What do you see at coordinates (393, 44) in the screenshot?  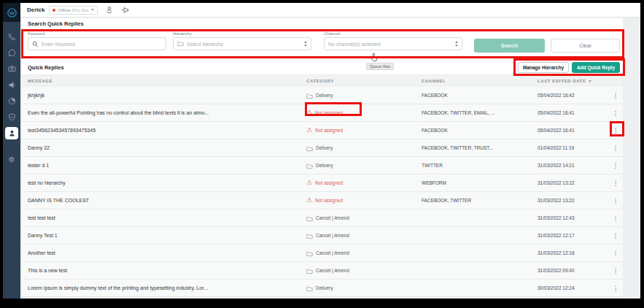 I see `channel-select: No channel(s) selected` at bounding box center [393, 44].